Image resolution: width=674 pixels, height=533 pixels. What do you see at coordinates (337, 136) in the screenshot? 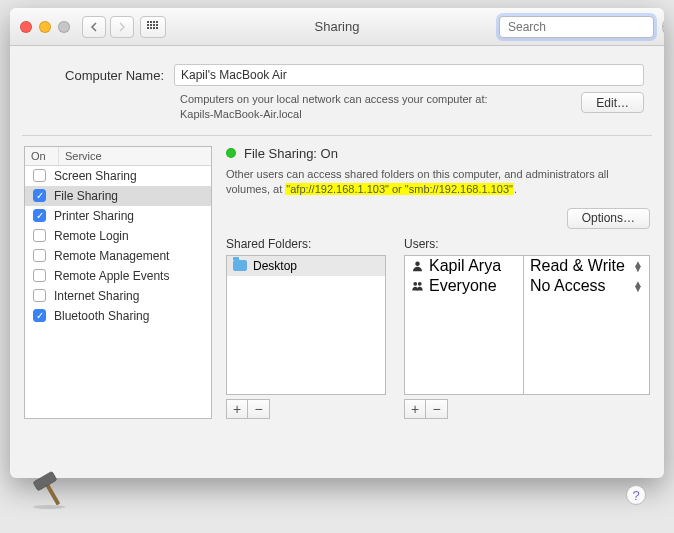
I see `divider` at bounding box center [337, 136].